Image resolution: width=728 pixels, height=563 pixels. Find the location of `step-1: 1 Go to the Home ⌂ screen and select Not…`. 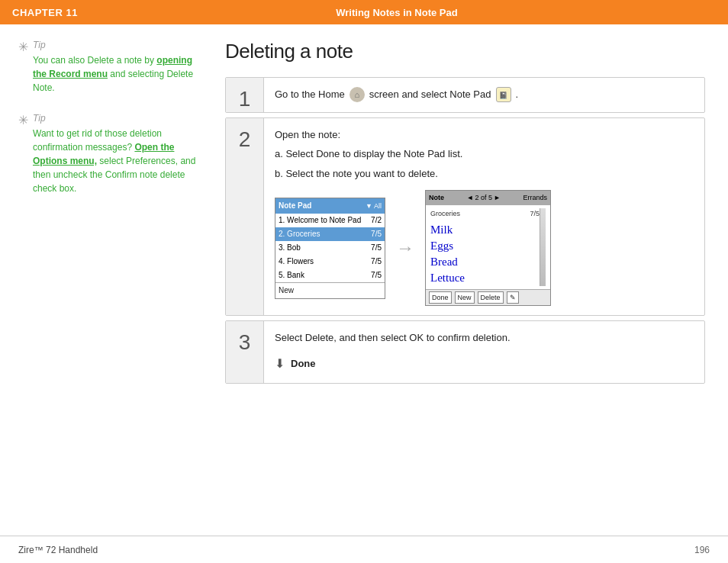

step-1: 1 Go to the Home ⌂ screen and select Not… is located at coordinates (465, 95).